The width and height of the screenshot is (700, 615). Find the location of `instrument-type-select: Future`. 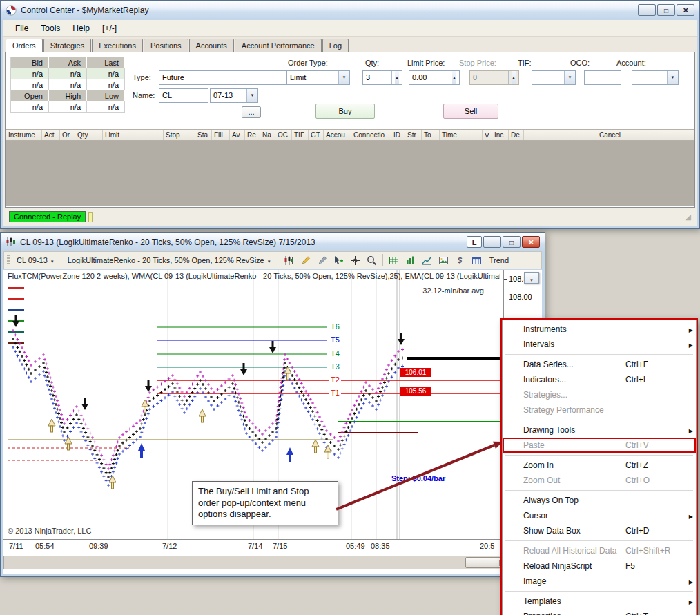

instrument-type-select: Future is located at coordinates (231, 77).